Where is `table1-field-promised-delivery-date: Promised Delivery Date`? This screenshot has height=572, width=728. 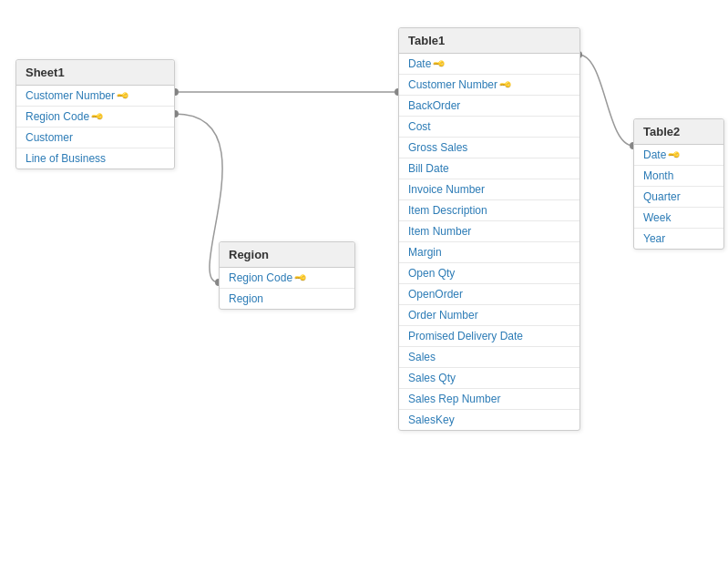
table1-field-promised-delivery-date: Promised Delivery Date is located at coordinates (489, 337).